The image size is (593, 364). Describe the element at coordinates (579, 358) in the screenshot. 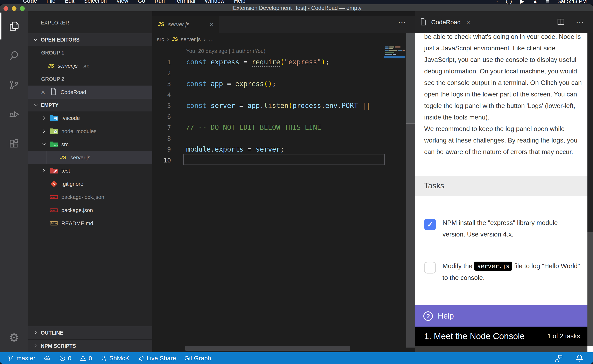

I see `notifications-bell-icon` at that location.